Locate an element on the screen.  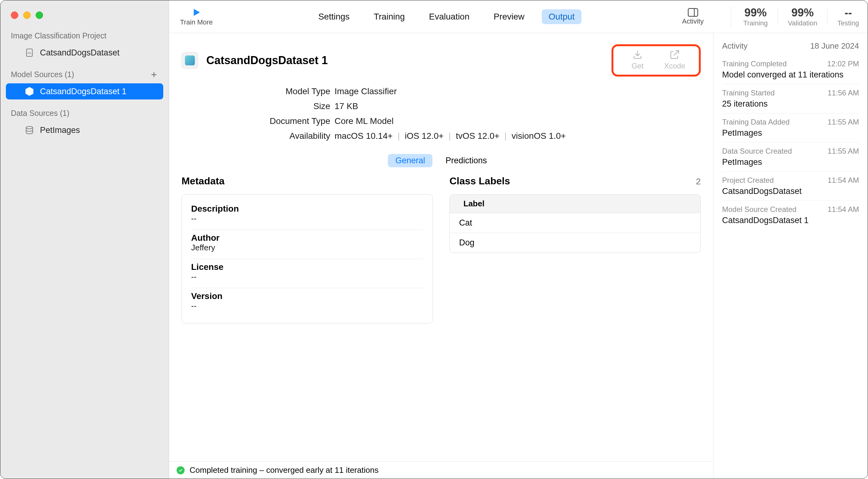
sidebar-item-model-source: CatsandDogsDataset 1 is located at coordinates (84, 91).